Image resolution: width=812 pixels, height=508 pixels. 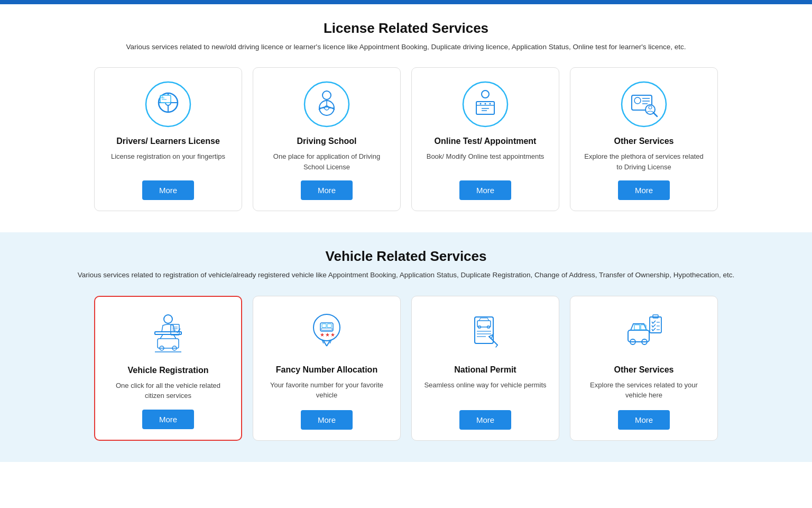 What do you see at coordinates (644, 370) in the screenshot?
I see `card-title-other-services-vehicle: Other Services` at bounding box center [644, 370].